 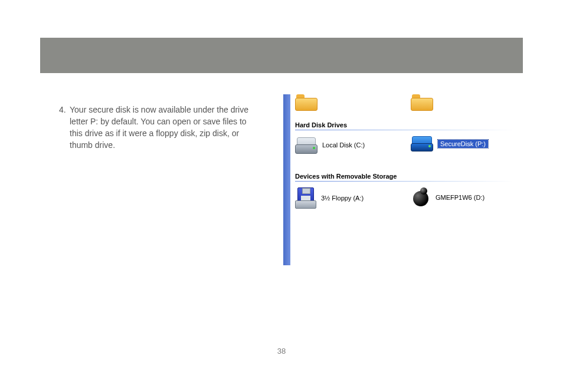 I want to click on hard-disk-group: Hard Disk Drives Local Disk (C:) SecureD…, so click(x=404, y=143).